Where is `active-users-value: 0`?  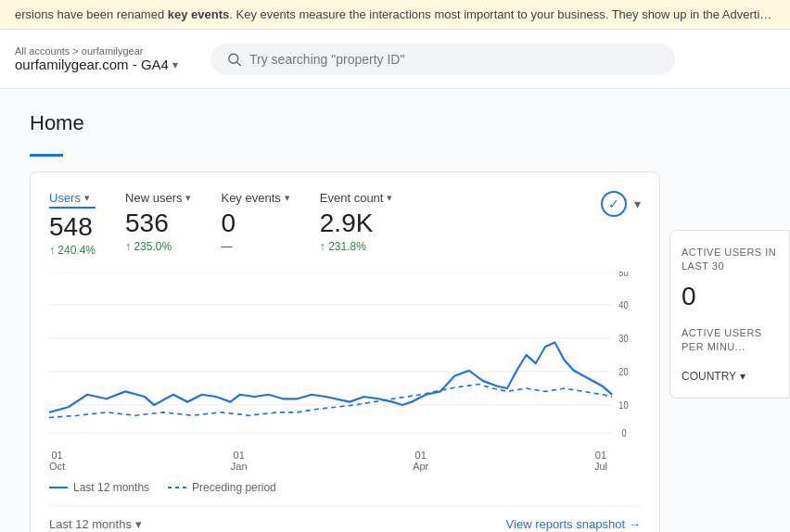 active-users-value: 0 is located at coordinates (730, 297).